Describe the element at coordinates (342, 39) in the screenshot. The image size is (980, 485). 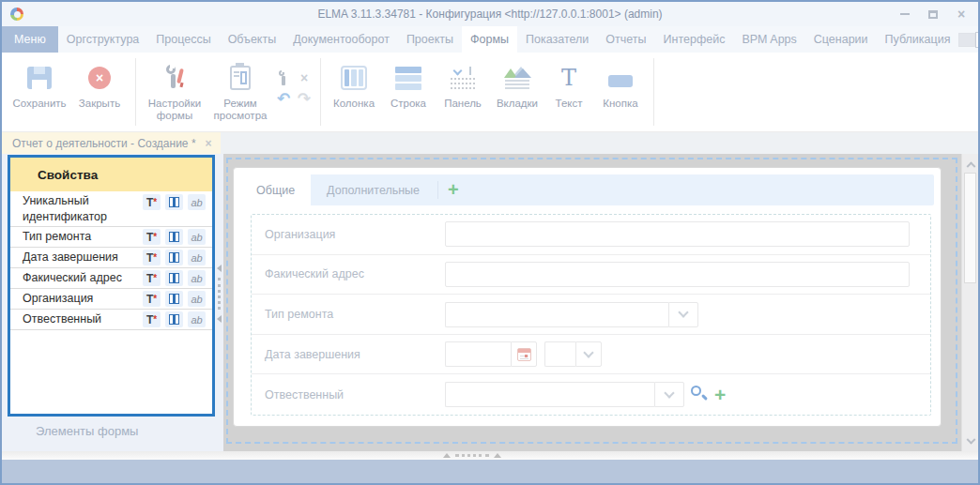
I see `menu-tab-docflow: Документооборот` at that location.